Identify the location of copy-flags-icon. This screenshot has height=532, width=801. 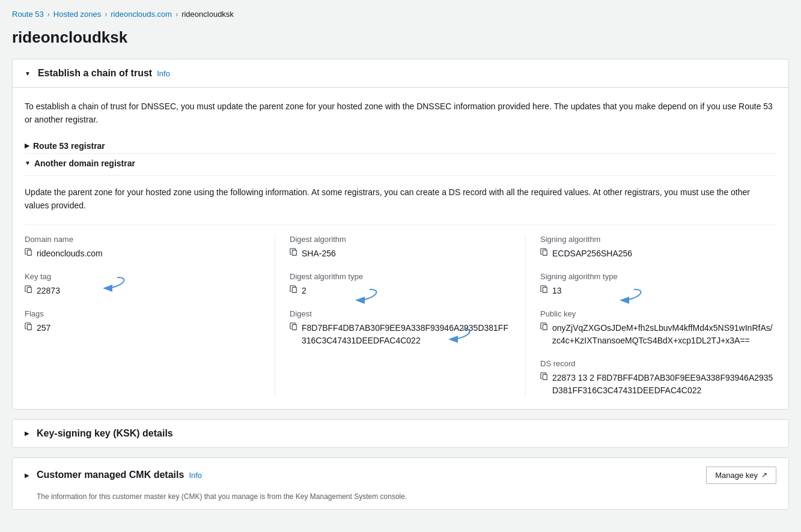
(29, 327).